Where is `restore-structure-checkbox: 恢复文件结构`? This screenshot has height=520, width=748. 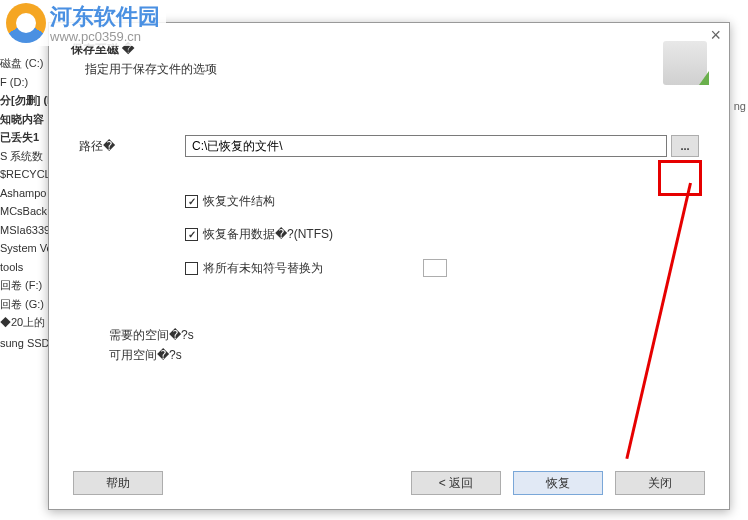
restore-structure-checkbox: 恢复文件结构 is located at coordinates (442, 202).